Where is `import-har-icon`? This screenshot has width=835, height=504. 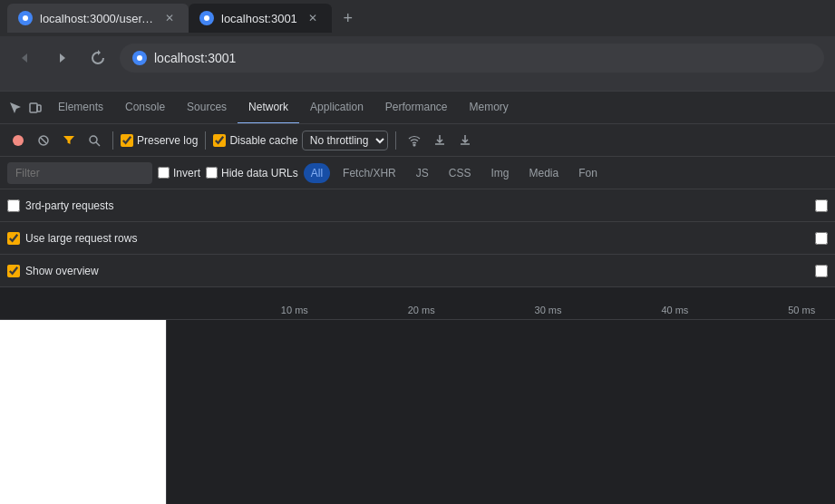
import-har-icon is located at coordinates (440, 141).